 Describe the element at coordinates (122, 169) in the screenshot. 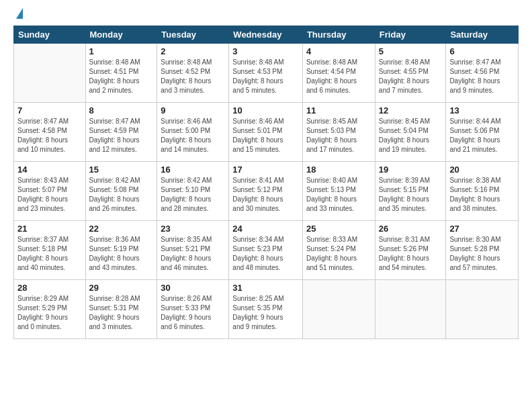

I see `day-number: 15` at that location.